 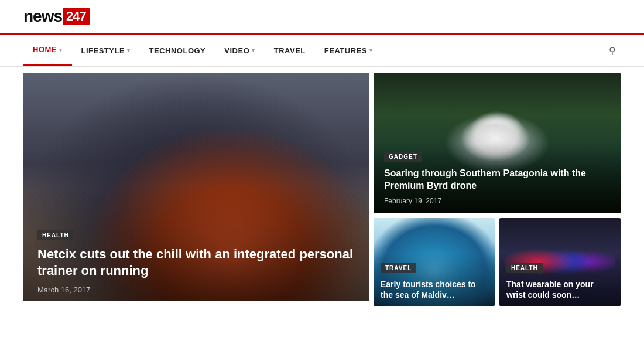 What do you see at coordinates (290, 50) in the screenshot?
I see `nav-link-travel: TRAVEL` at bounding box center [290, 50].